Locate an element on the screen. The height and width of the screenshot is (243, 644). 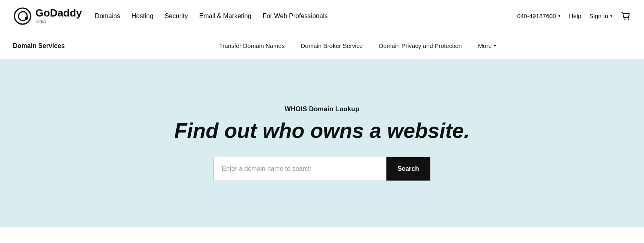
hero-title: Find out who owns a website. is located at coordinates (322, 131).